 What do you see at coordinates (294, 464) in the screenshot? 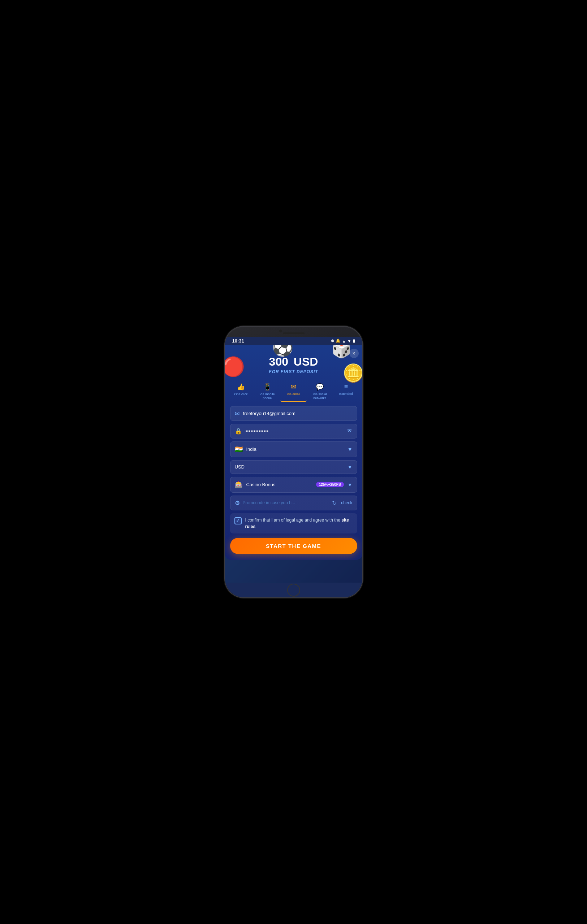
I see `modal-overlay: ⚽ 🎲 🔴 🪙 × 300 USD FOR FIRST DEPOSIT` at bounding box center [294, 464].